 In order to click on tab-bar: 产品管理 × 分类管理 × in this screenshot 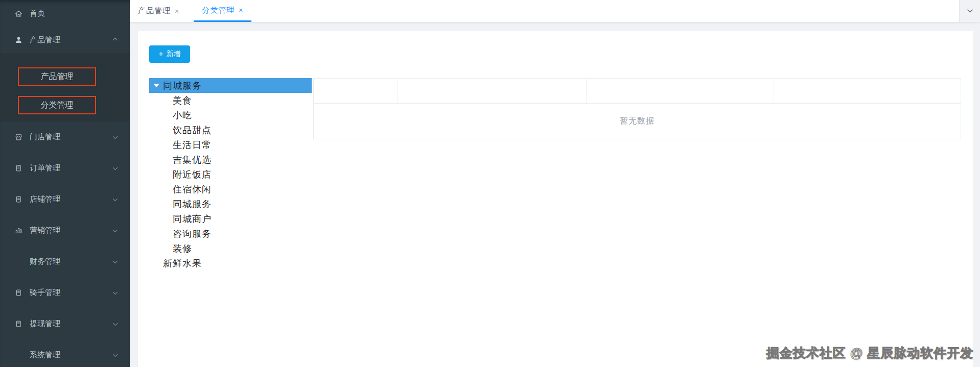, I will do `click(555, 11)`.